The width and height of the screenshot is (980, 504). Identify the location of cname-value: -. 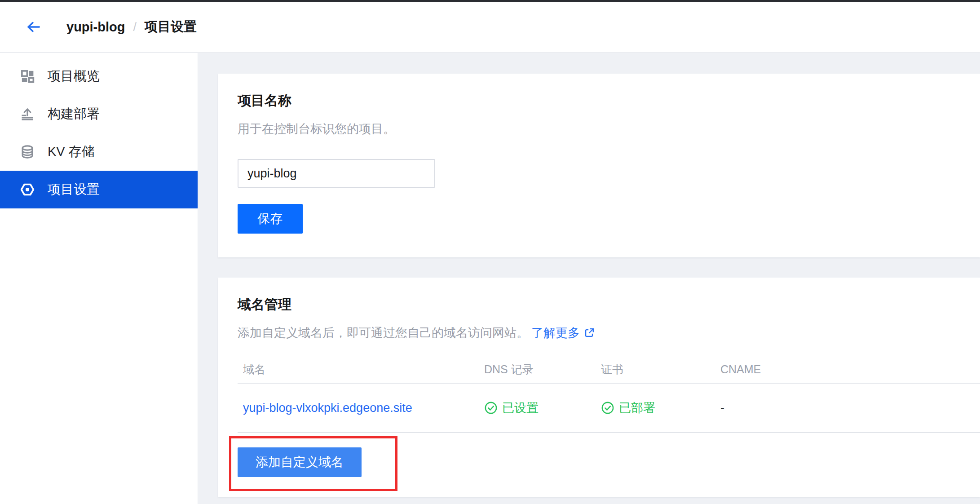
(850, 408).